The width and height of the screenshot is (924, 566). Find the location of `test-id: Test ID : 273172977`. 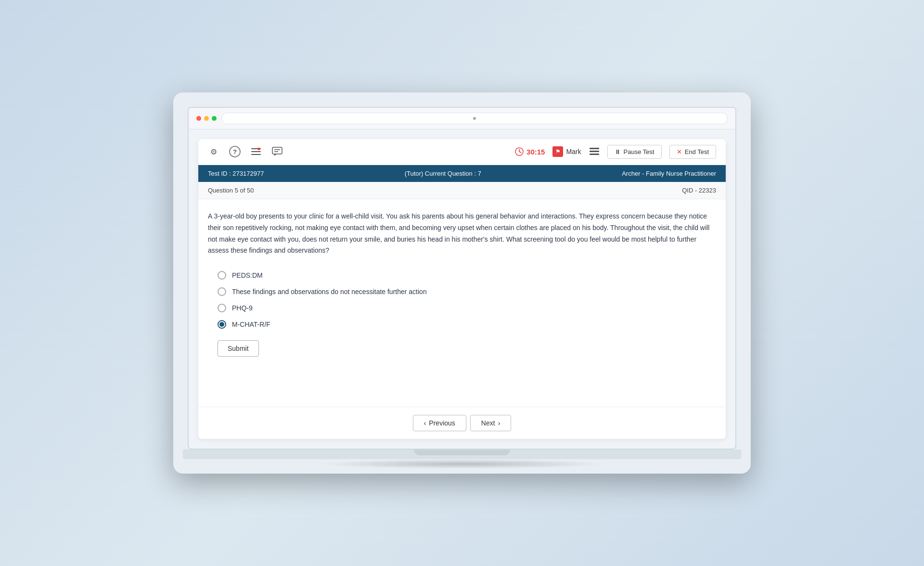

test-id: Test ID : 273172977 is located at coordinates (236, 173).